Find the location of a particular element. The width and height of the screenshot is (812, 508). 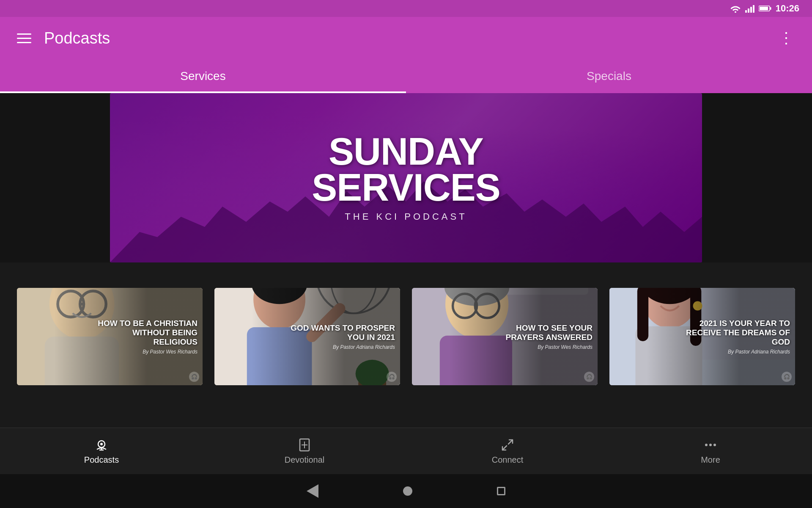

card-author-3: By Pastor Wes Richards is located at coordinates (539, 347).